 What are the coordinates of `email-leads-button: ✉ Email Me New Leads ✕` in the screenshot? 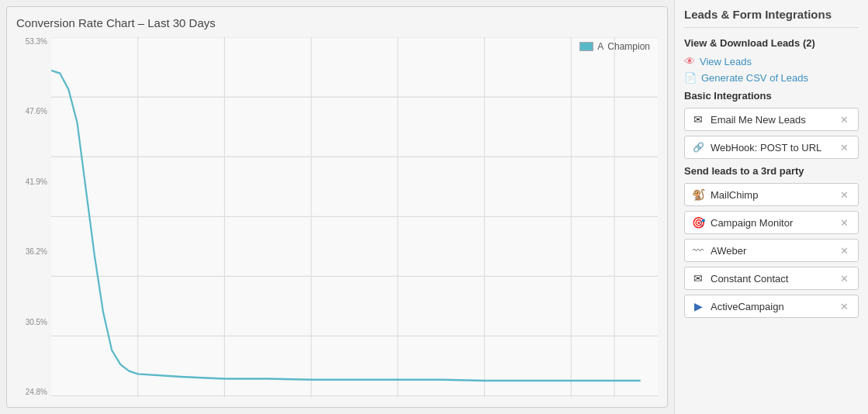 It's located at (771, 119).